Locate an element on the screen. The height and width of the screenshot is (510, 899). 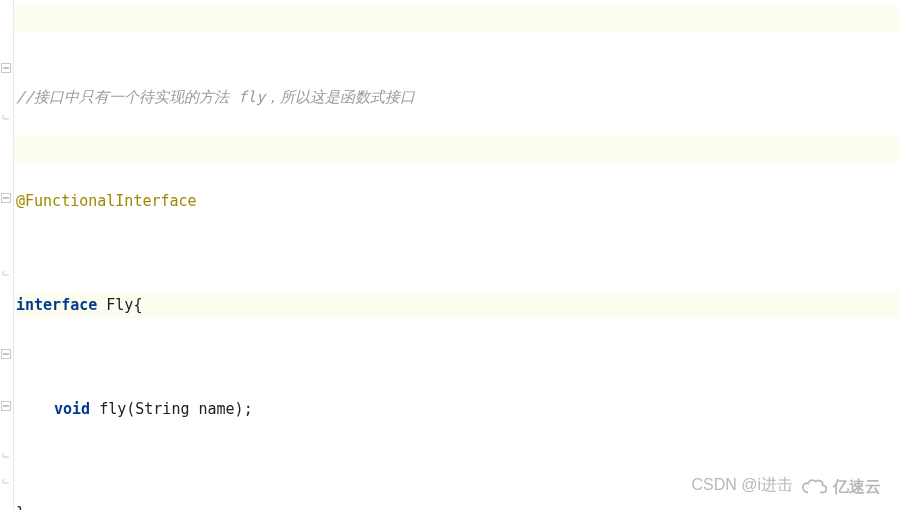
type-name: Fly{ is located at coordinates (120, 305).